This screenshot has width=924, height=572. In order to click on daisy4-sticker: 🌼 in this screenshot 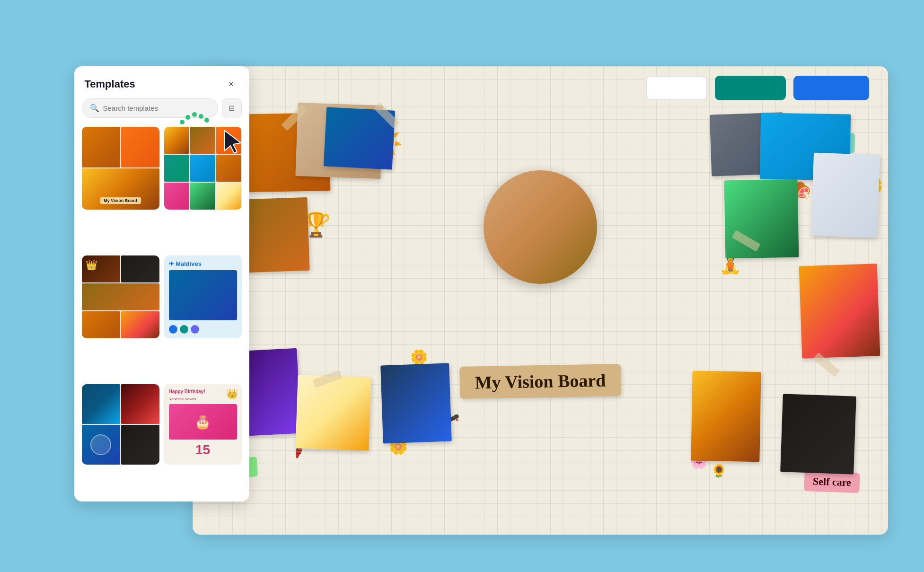, I will do `click(419, 357)`.